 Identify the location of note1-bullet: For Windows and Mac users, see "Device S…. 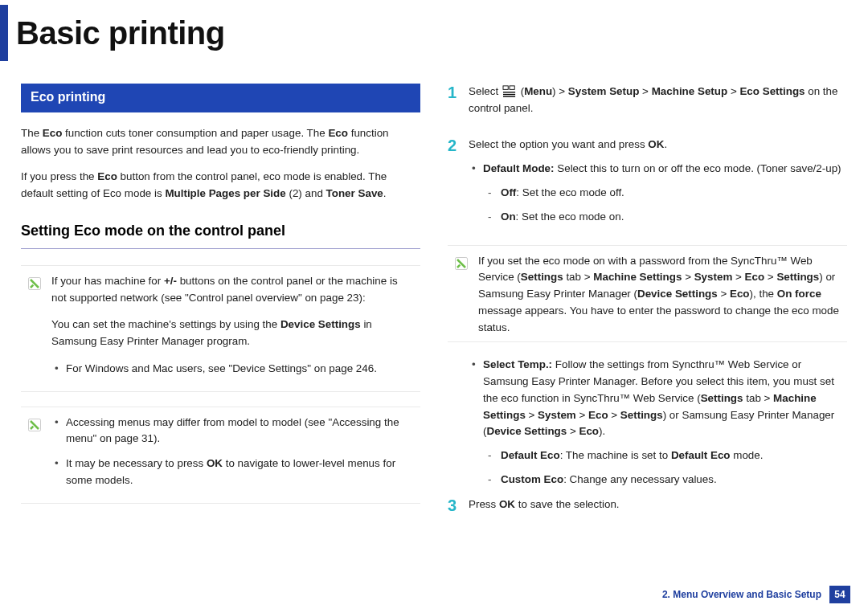
(231, 370).